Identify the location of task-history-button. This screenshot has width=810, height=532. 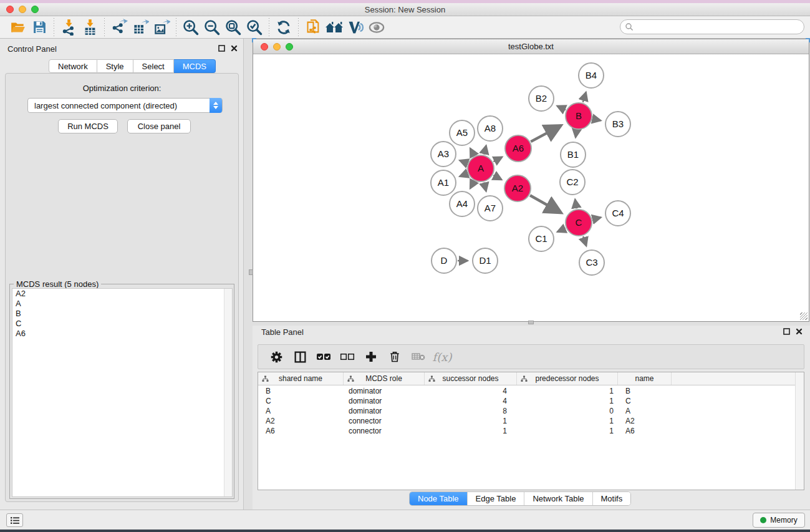
(15, 520).